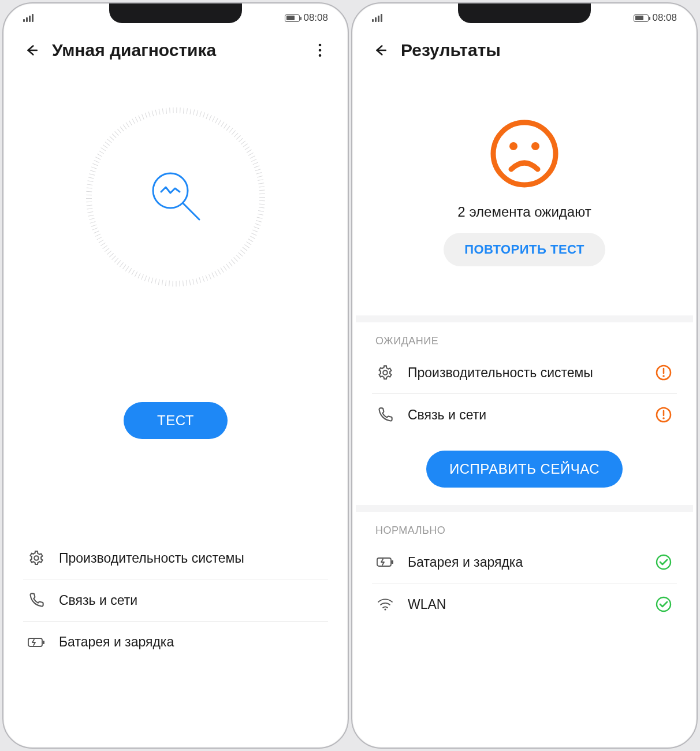 This screenshot has height=751, width=700. I want to click on section-normal-header: НОРМАЛЬНО, so click(524, 527).